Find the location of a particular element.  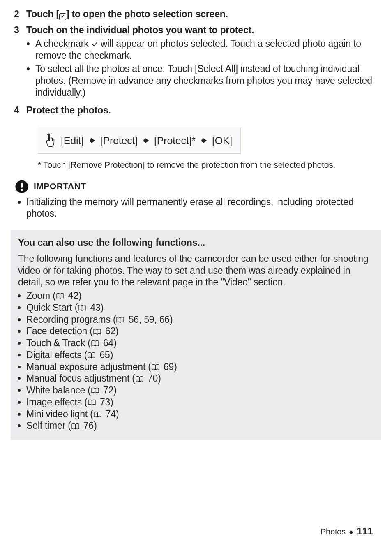

page-ref: 73 is located at coordinates (99, 402).